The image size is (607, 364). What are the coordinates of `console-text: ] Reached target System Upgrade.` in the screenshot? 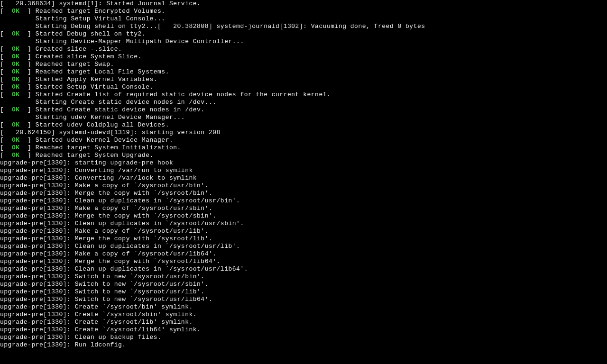 It's located at (87, 155).